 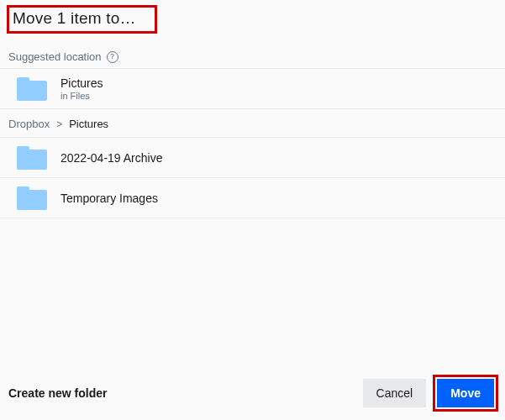 What do you see at coordinates (252, 89) in the screenshot?
I see `suggested-location-list: Pictures in Files` at bounding box center [252, 89].